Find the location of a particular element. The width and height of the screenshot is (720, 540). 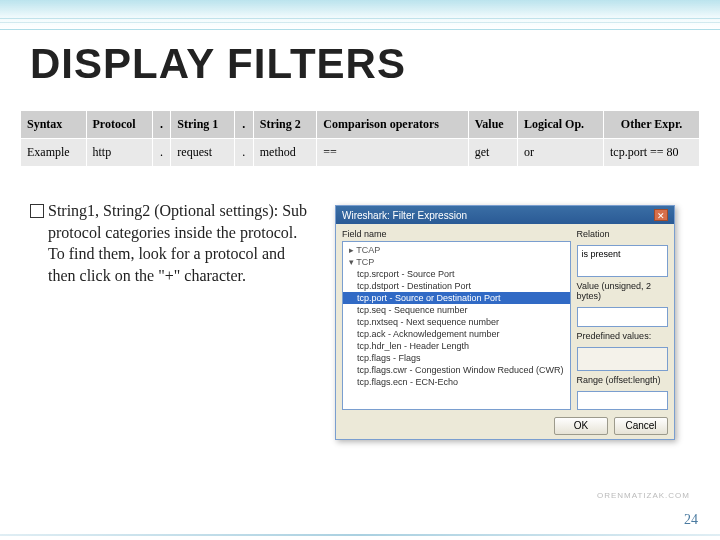

table-row: Example http . request . method == get o… is located at coordinates (360, 153).